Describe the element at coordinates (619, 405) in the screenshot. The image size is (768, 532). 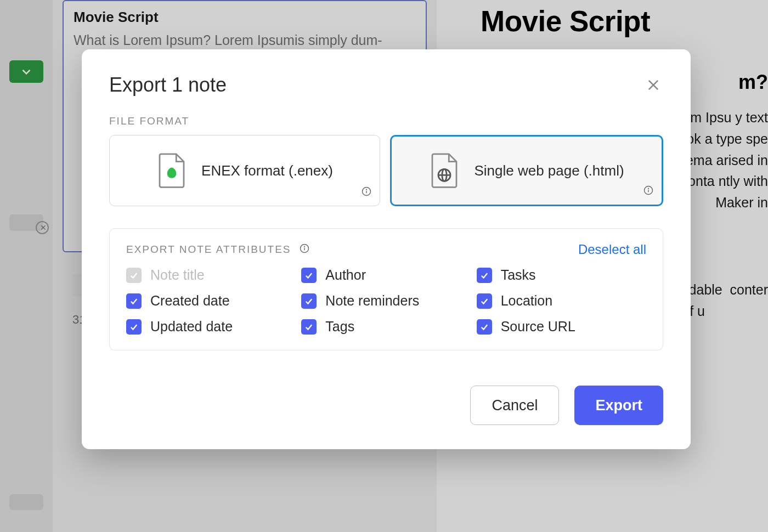
I see `export-button: Export` at that location.